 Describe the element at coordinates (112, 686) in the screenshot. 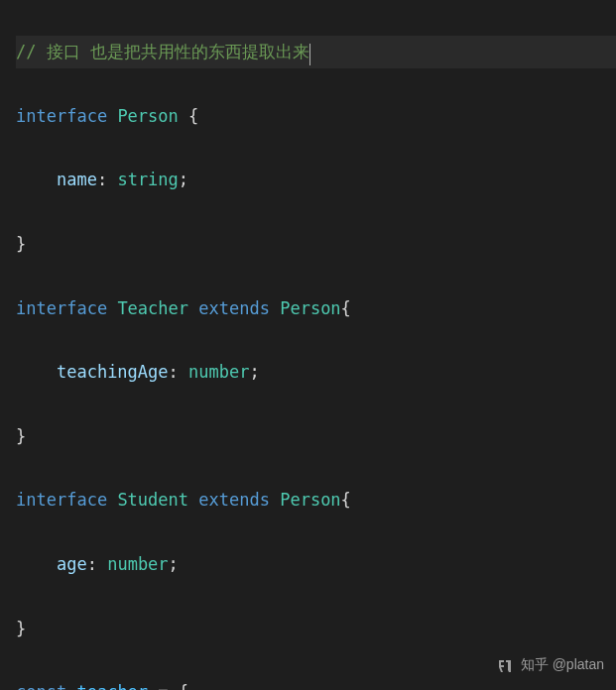

I see `variable: teacher` at that location.